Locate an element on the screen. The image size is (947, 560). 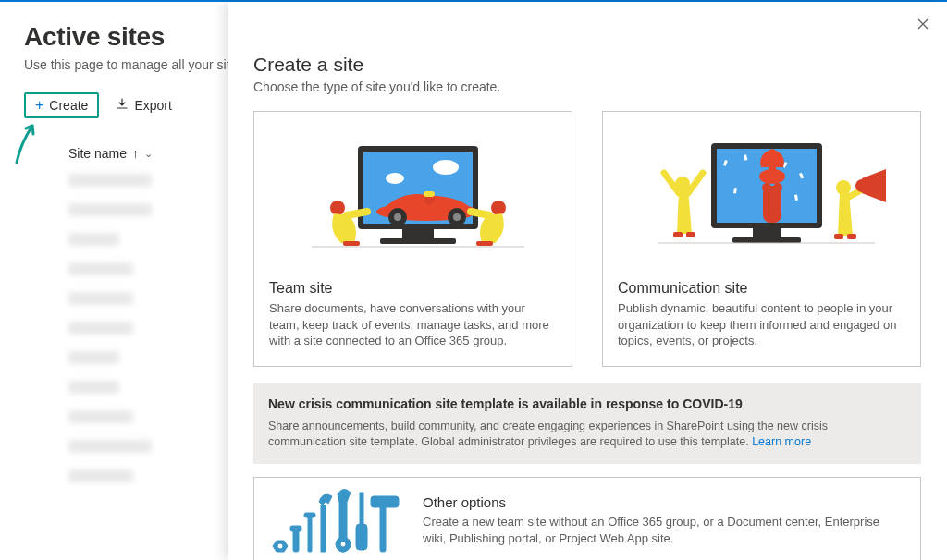
export-button-label: Export is located at coordinates (153, 105).